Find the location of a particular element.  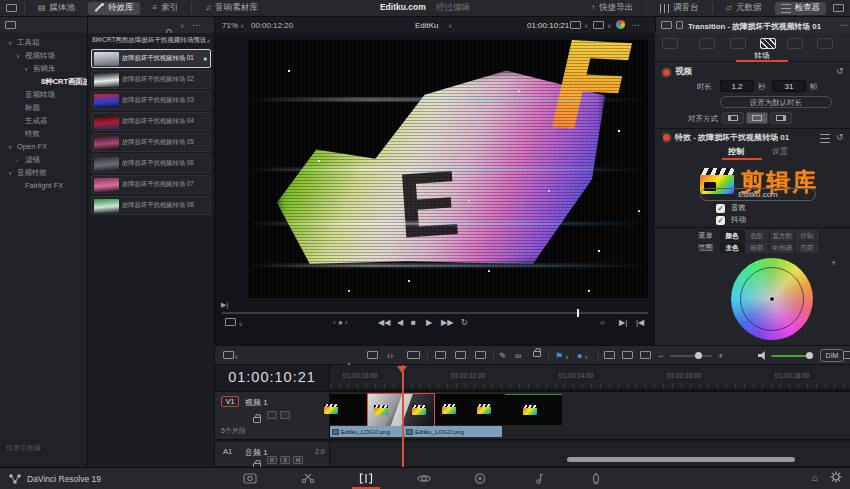

wipe-mode-icon is located at coordinates (576, 25).